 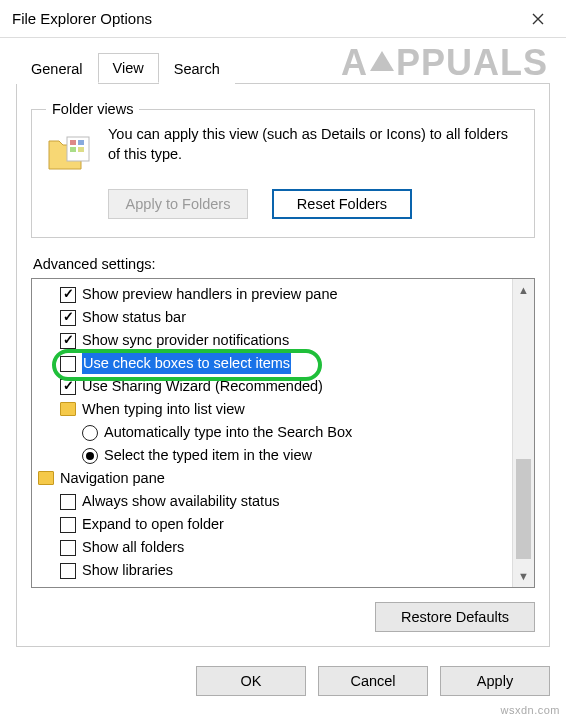 What do you see at coordinates (275, 318) in the screenshot?
I see `adv-item-1: Show status bar` at bounding box center [275, 318].